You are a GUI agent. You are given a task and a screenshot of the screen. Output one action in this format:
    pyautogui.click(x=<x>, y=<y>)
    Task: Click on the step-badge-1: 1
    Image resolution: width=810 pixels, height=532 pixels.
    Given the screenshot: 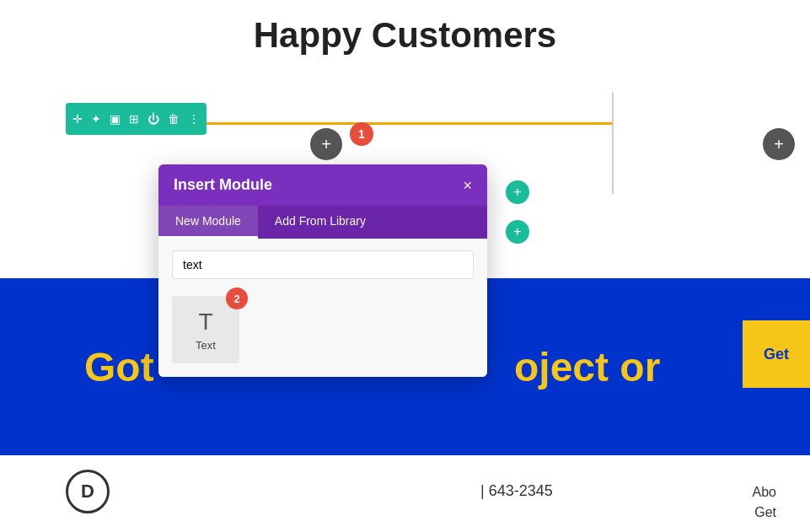 What is the action you would take?
    pyautogui.click(x=362, y=134)
    